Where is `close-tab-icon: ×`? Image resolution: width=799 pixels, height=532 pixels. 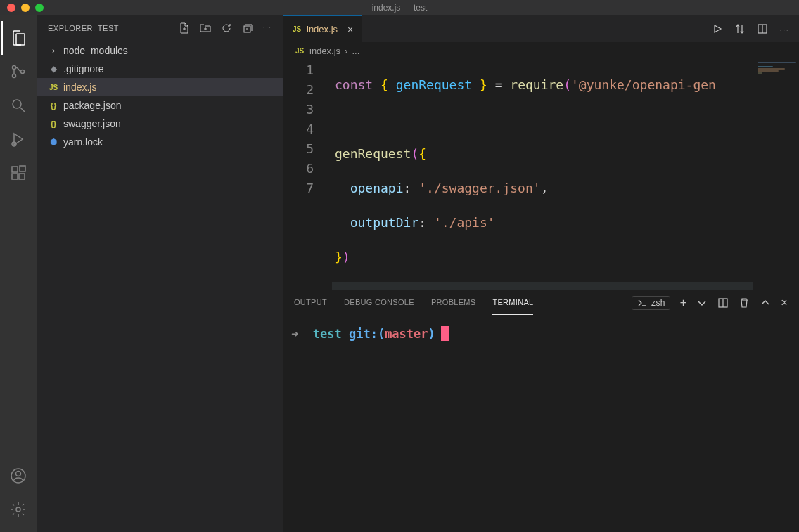 close-tab-icon: × is located at coordinates (350, 30).